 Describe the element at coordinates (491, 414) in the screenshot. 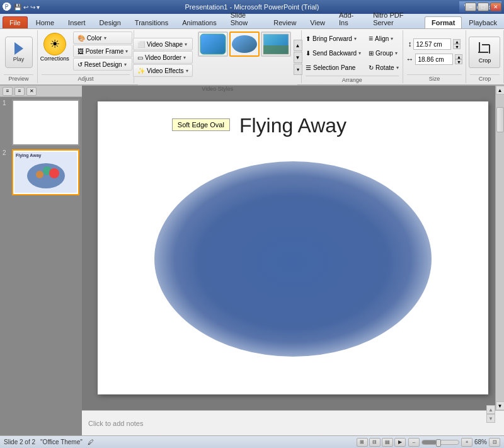

I see `notes-scrollbar: ▲ ▼` at that location.